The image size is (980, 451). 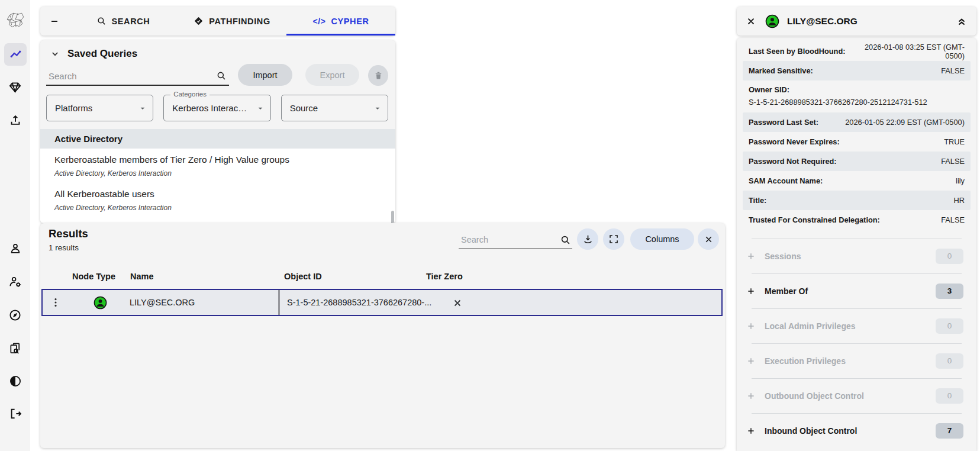 I want to click on section-label: Sessions, so click(x=782, y=256).